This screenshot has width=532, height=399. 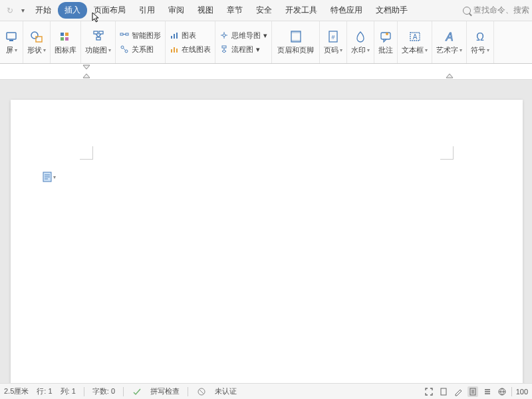 I want to click on tab-start: 开始, so click(x=43, y=11).